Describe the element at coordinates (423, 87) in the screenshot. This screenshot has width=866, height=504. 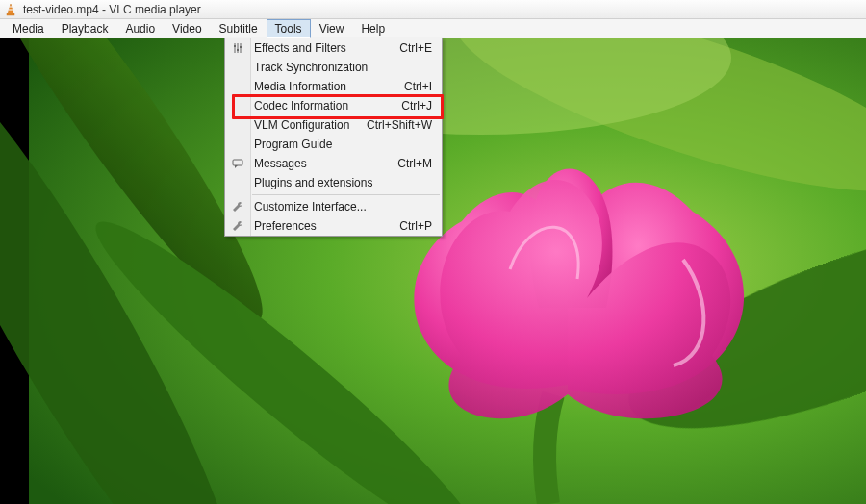
I see `menu-item-shortcut: Ctrl+I` at that location.